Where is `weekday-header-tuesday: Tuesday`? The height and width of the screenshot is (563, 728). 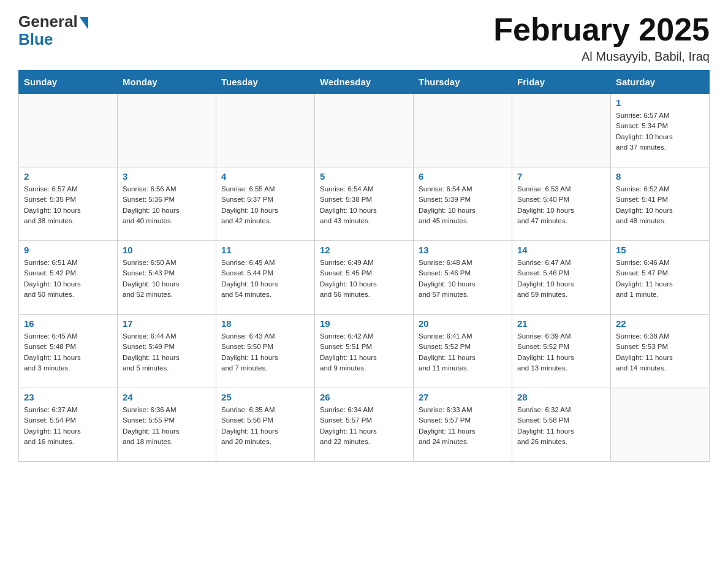
weekday-header-tuesday: Tuesday is located at coordinates (266, 82).